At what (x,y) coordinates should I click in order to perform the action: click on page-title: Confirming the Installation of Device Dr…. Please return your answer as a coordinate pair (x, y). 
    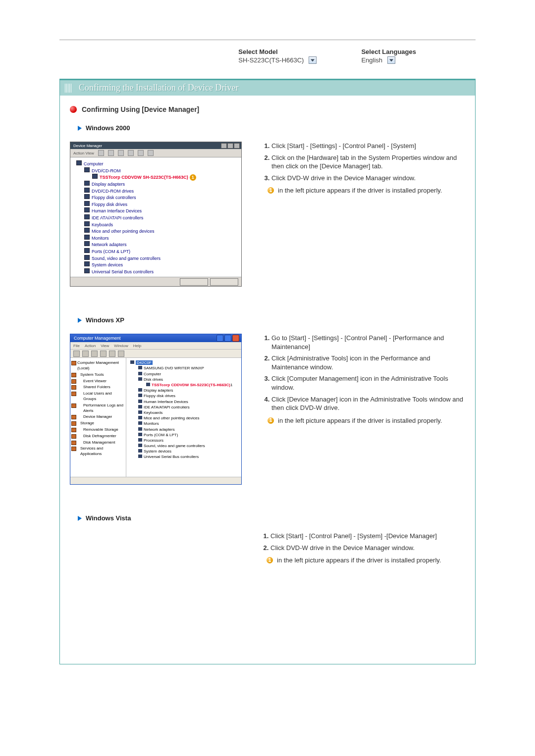
    Looking at the image, I should click on (159, 88).